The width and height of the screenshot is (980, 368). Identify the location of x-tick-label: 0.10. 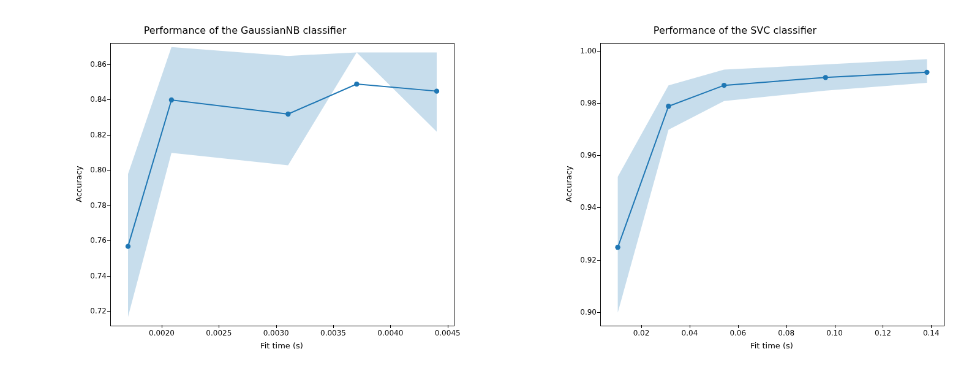
(834, 333).